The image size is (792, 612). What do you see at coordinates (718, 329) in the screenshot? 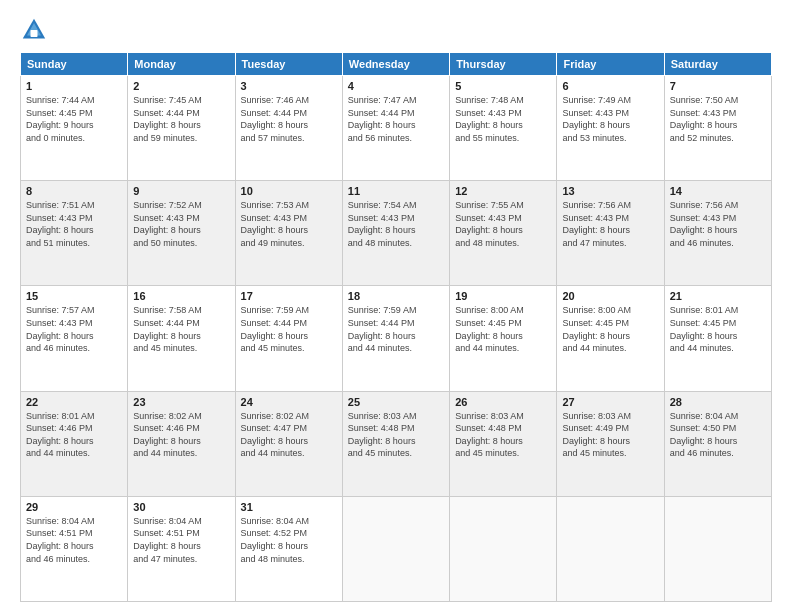
I see `day-info: Sunrise: 8:01 AM Sunset: 4:45 PM Dayligh…` at bounding box center [718, 329].